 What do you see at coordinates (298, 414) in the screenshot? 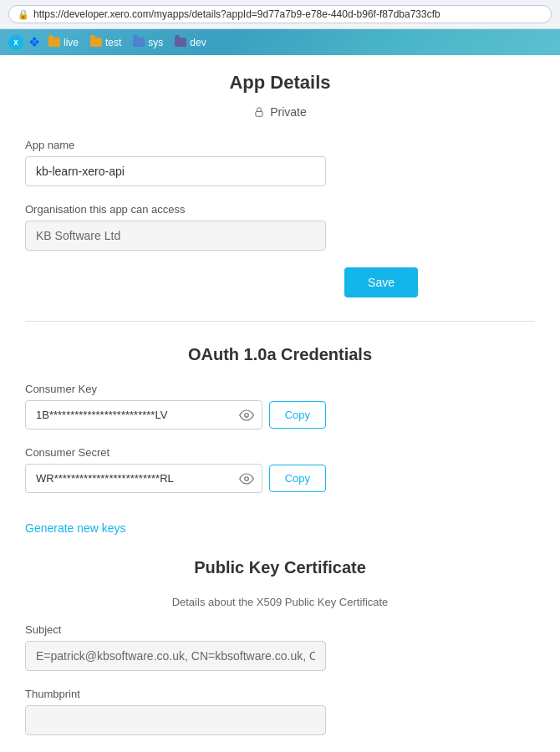
I see `consumer-key-copy-button: Copy` at bounding box center [298, 414].